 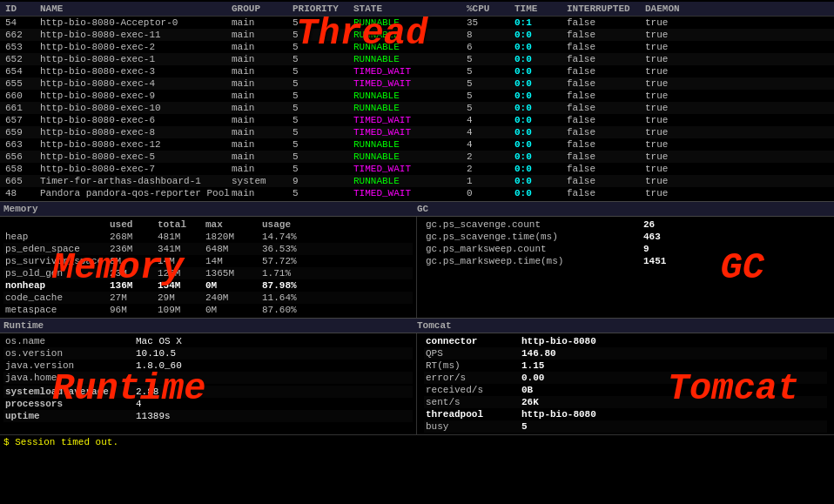 I want to click on cell-cpu: 35, so click(x=489, y=23).